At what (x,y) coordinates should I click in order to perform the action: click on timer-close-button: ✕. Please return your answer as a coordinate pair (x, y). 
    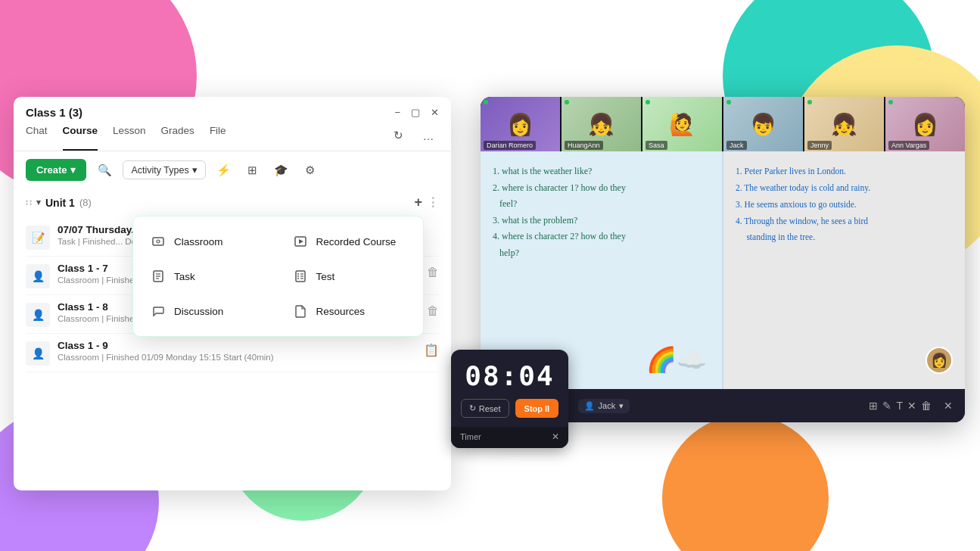
    Looking at the image, I should click on (555, 437).